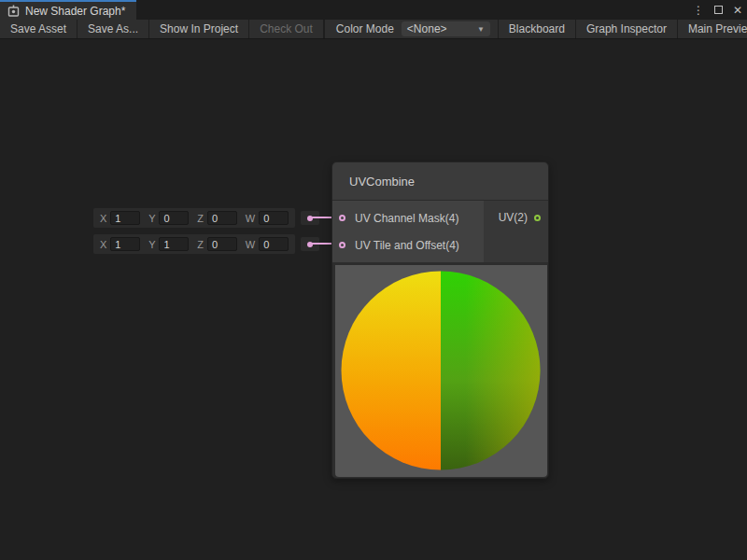 The height and width of the screenshot is (560, 747). I want to click on y-field: 1, so click(174, 245).